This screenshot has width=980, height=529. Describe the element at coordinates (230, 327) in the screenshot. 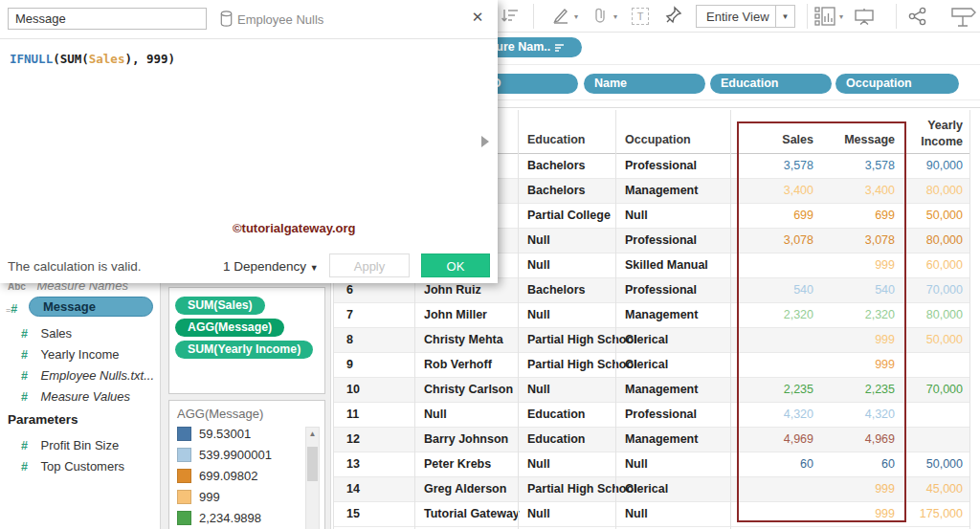

I see `marks-pill-agg-message-: AGG(Message)` at that location.